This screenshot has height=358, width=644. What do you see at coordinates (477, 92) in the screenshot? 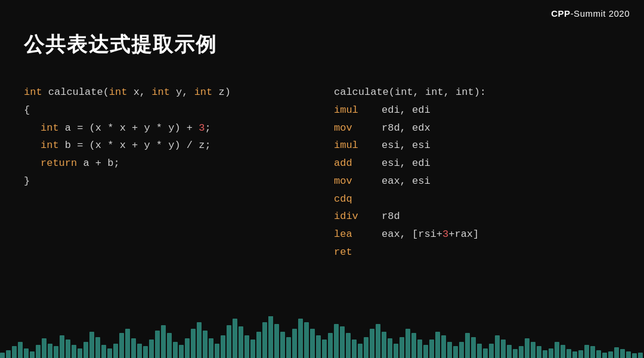
I see `asm-header: calculate(int, int, int):` at bounding box center [477, 92].